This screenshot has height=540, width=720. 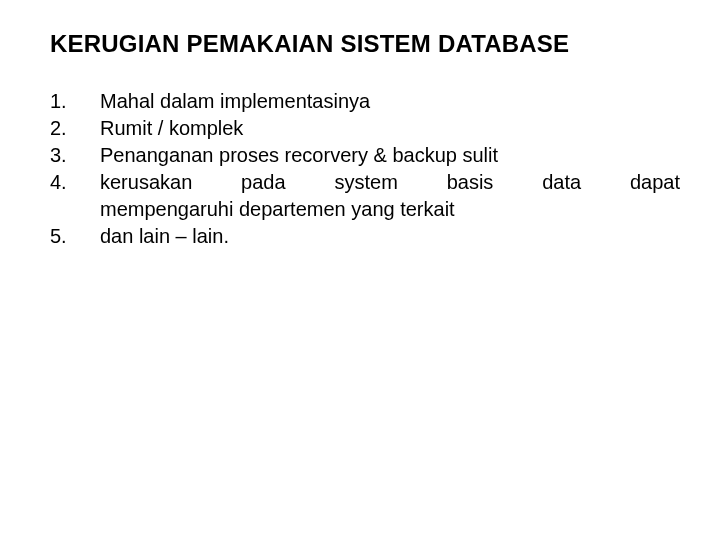 What do you see at coordinates (365, 128) in the screenshot?
I see `list-item: 2. Rumit / komplek` at bounding box center [365, 128].